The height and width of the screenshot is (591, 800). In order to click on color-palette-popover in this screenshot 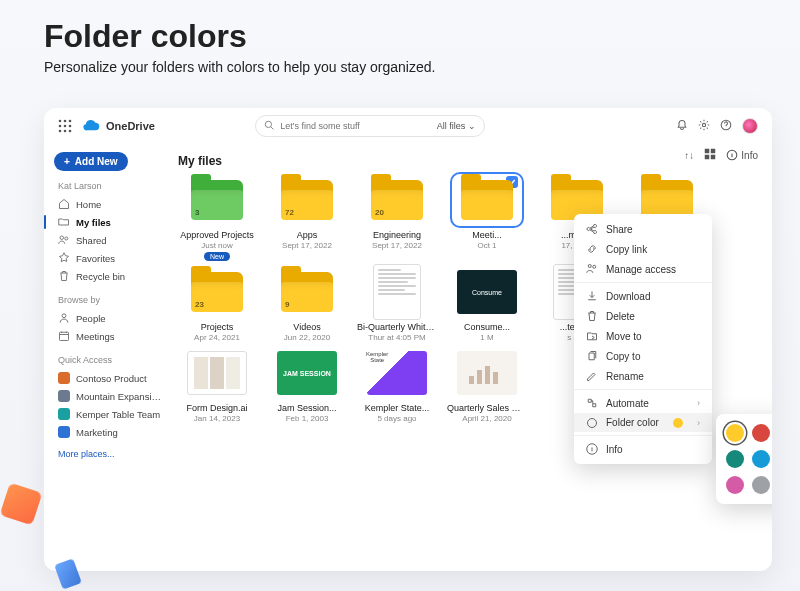, I will do `click(744, 459)`.